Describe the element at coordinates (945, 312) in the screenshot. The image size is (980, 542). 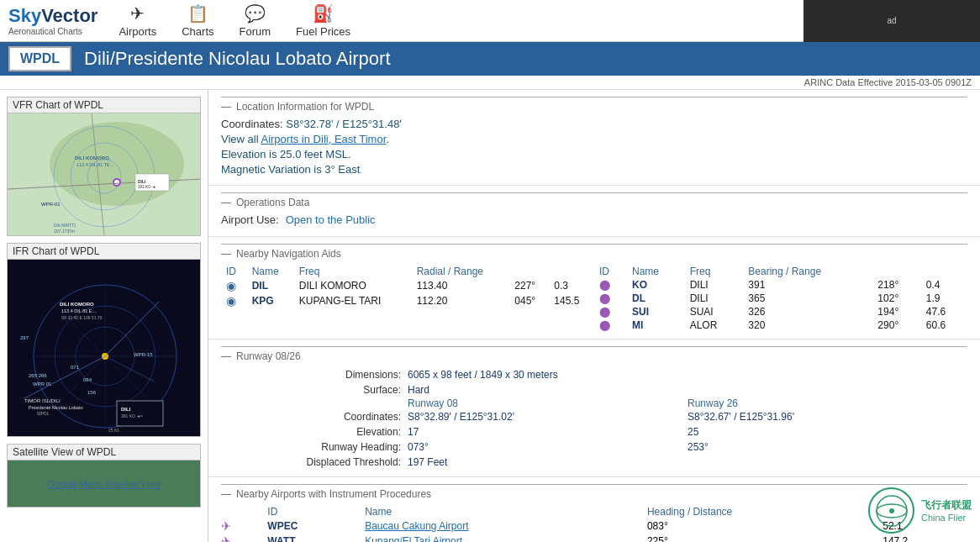
I see `nav-sui-range: 47.6` at that location.